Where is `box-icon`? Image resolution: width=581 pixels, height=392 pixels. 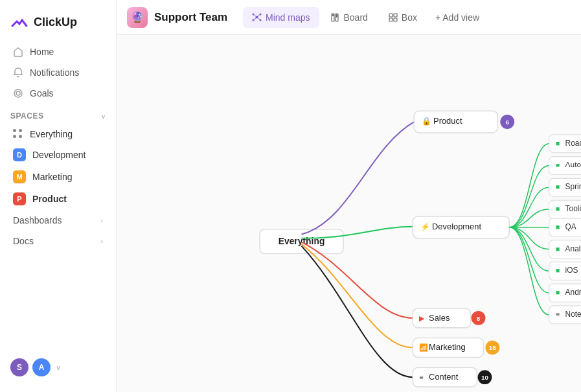
box-icon is located at coordinates (393, 17).